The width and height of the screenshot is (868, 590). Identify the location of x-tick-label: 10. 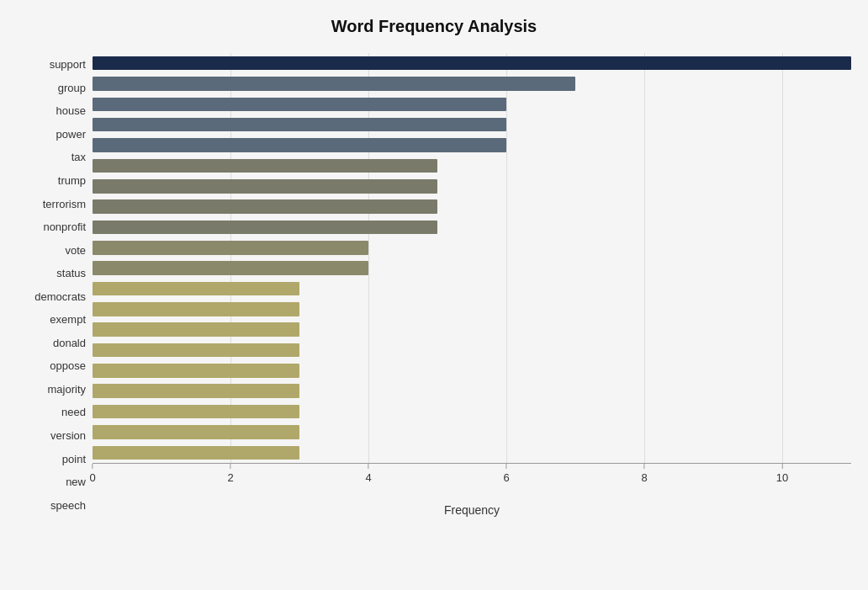
(782, 478).